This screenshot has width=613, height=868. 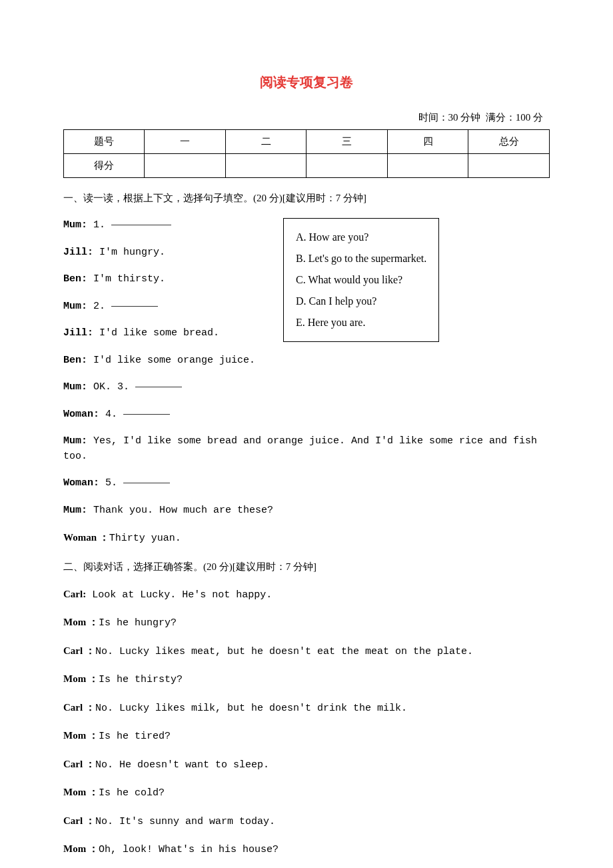 What do you see at coordinates (306, 511) in the screenshot?
I see `dialogue-line: Mum: Thank you. How much are these?` at bounding box center [306, 511].